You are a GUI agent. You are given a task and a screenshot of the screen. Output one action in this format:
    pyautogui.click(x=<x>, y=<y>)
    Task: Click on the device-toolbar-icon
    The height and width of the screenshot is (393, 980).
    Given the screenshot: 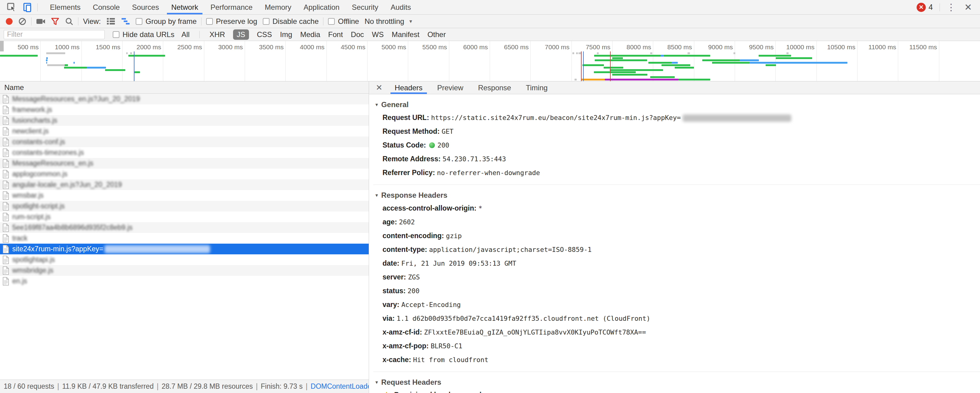 What is the action you would take?
    pyautogui.click(x=27, y=7)
    